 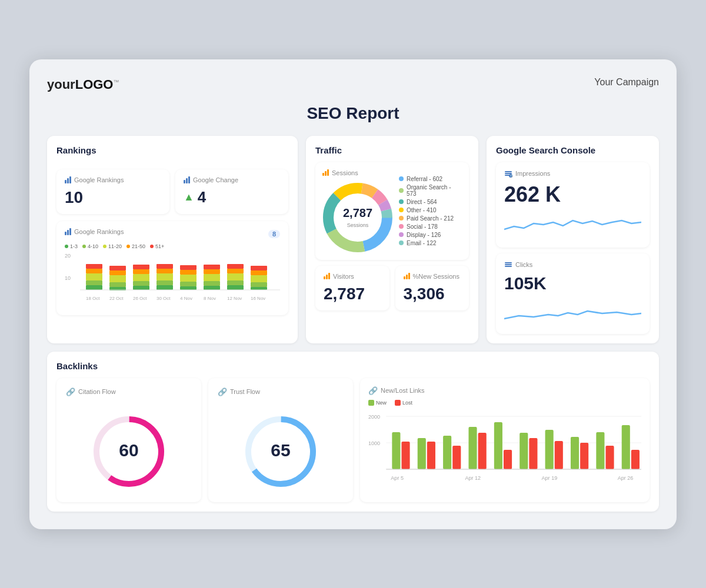 I want to click on link-icon-citation: 🔗, so click(x=71, y=392).